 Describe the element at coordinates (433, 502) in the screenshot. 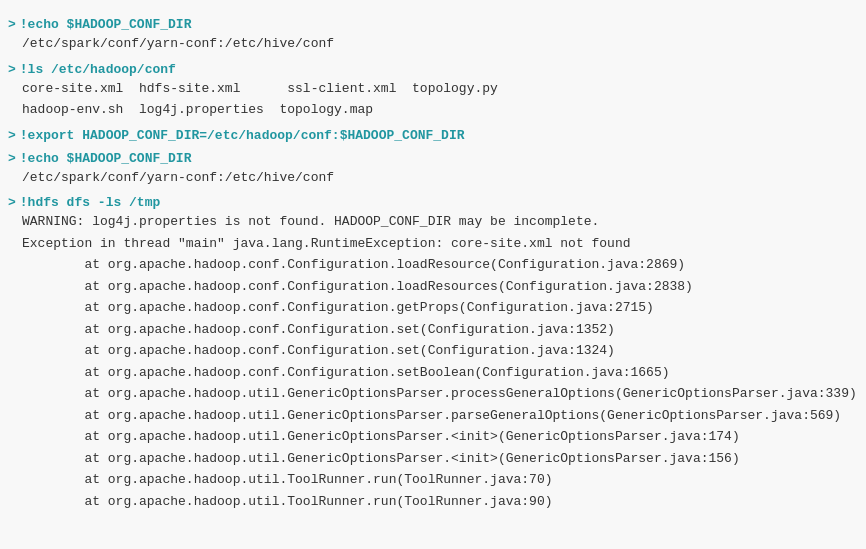

I see `output-5-13: at org.apache.hadoop.util.ToolRunner.run…` at that location.